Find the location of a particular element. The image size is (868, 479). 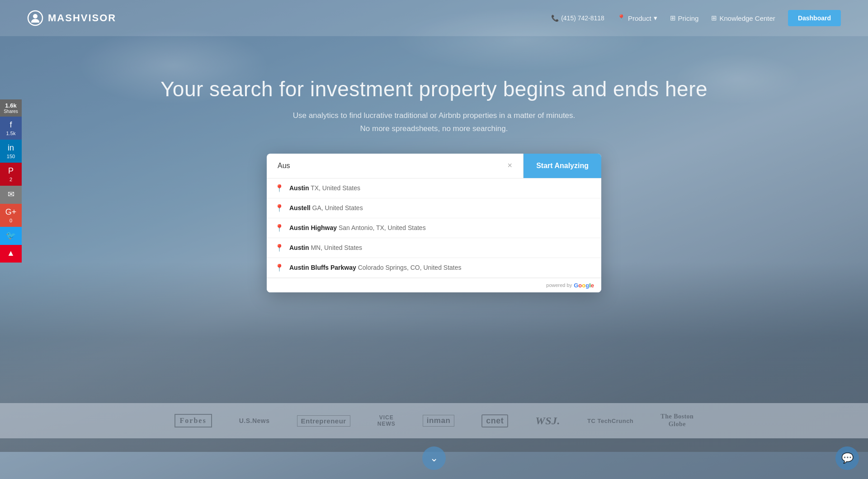

media-logo-wsj: WSJ. is located at coordinates (548, 421).